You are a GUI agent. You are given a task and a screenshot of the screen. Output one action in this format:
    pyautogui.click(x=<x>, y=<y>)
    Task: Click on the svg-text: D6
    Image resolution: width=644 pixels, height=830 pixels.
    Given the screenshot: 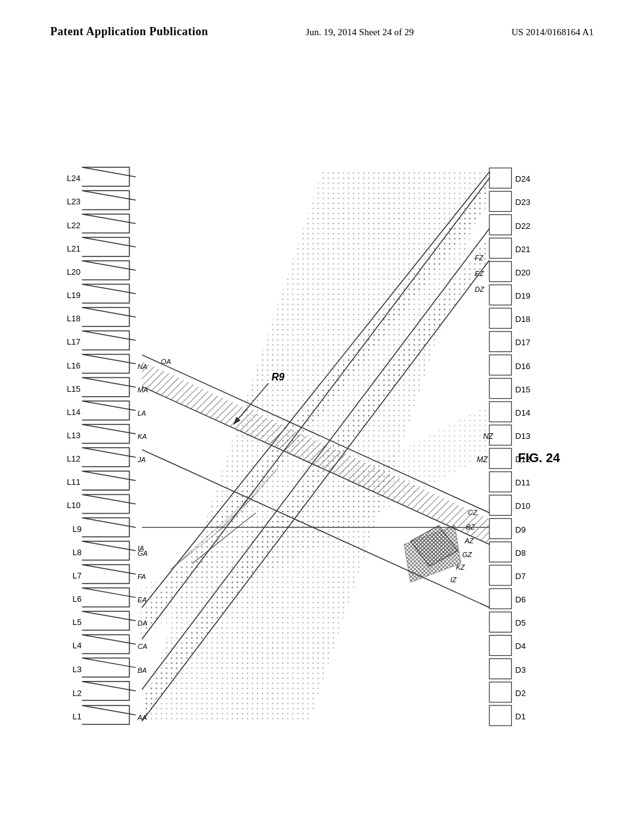 What is the action you would take?
    pyautogui.click(x=521, y=600)
    